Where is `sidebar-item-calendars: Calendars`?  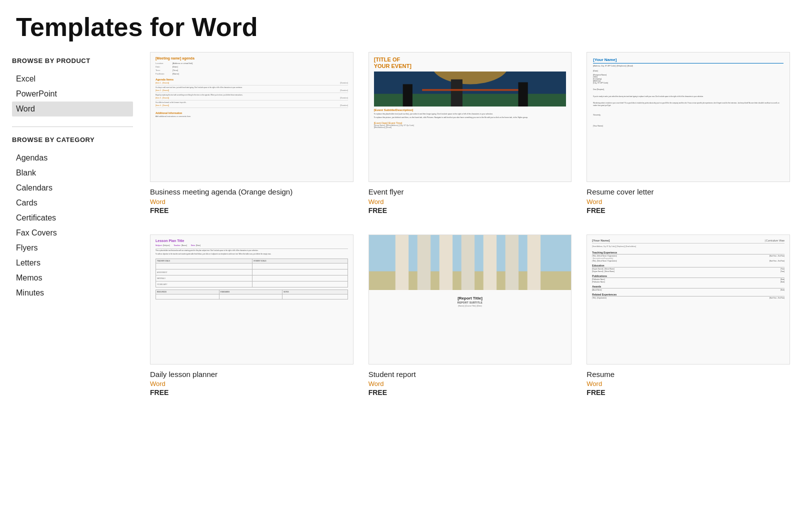 sidebar-item-calendars: Calendars is located at coordinates (72, 188).